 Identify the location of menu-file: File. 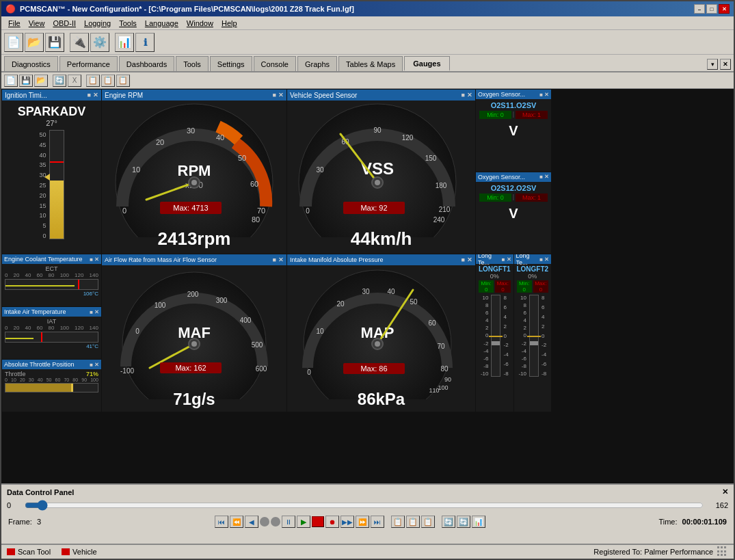
(14, 23).